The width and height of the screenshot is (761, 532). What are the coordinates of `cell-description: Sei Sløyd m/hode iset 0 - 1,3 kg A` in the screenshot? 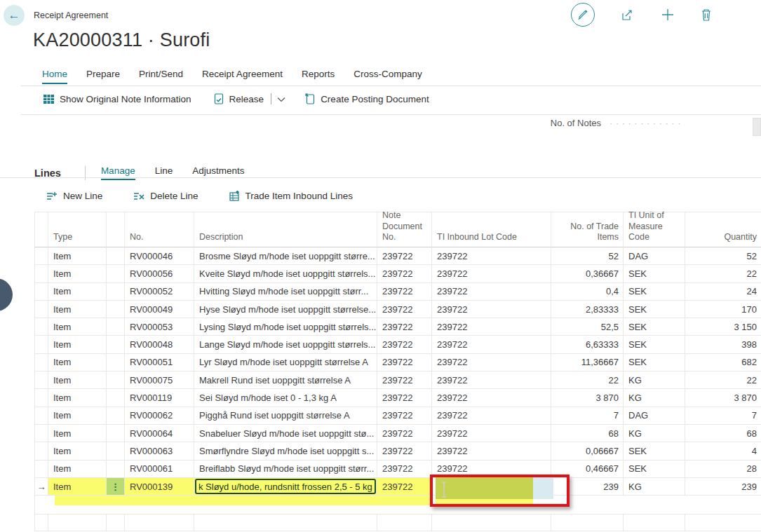 It's located at (286, 398).